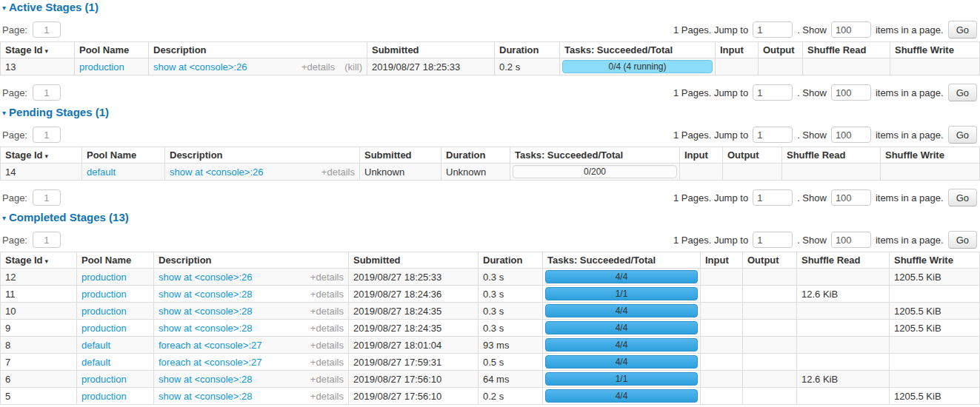 The height and width of the screenshot is (407, 980). What do you see at coordinates (490, 7) in the screenshot?
I see `active-stages-heading: ▾Active Stages (1)` at bounding box center [490, 7].